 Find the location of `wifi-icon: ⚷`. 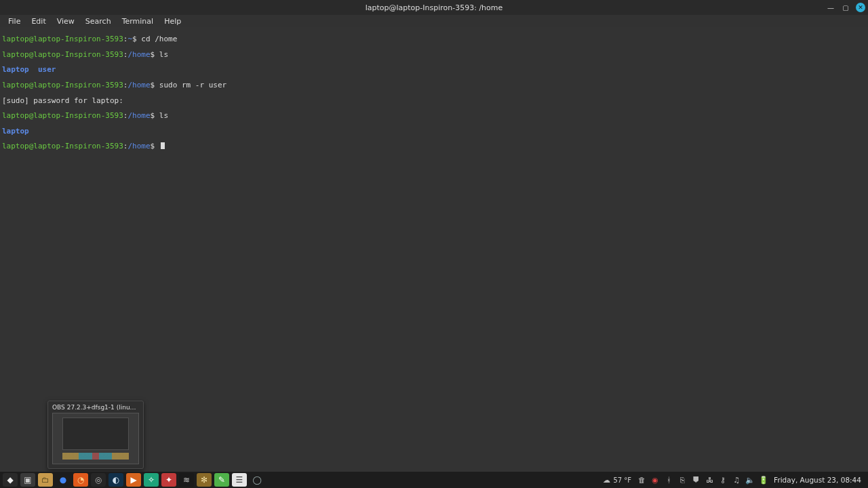

wifi-icon: ⚷ is located at coordinates (723, 480).